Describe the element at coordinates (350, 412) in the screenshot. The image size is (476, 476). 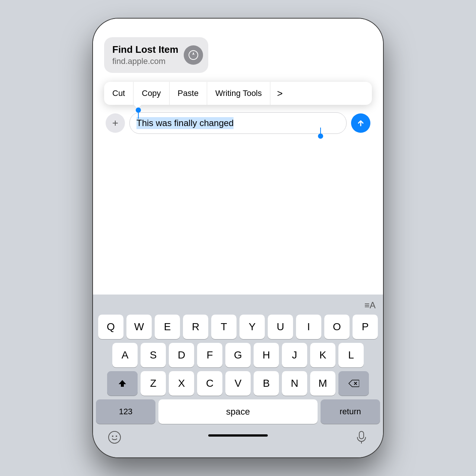
I see `return-key: return` at that location.